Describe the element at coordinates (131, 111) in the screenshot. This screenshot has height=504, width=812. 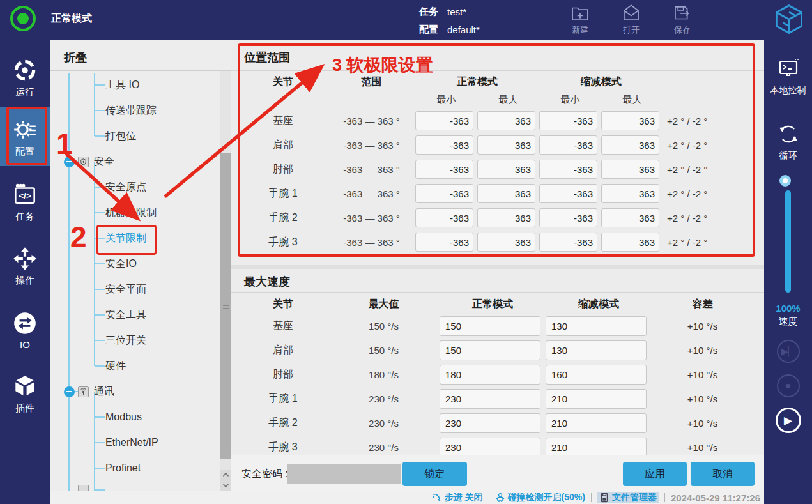
I see `tree-item-conveyor-tracking: 传送带跟踪` at that location.